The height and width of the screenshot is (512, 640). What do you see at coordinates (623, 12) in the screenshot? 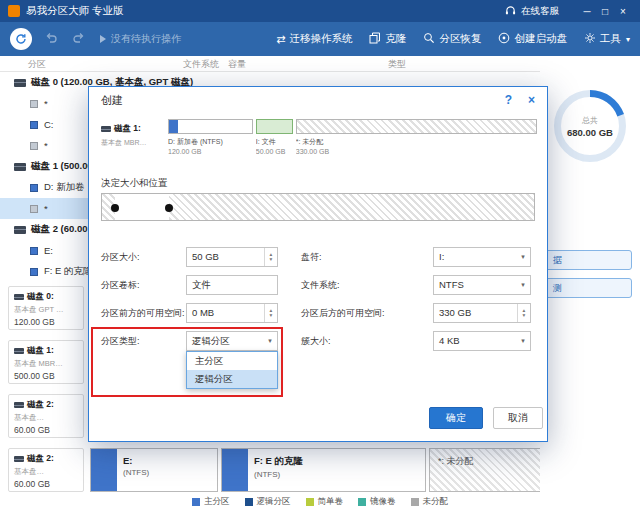
I see `close-button: ×` at bounding box center [623, 12].